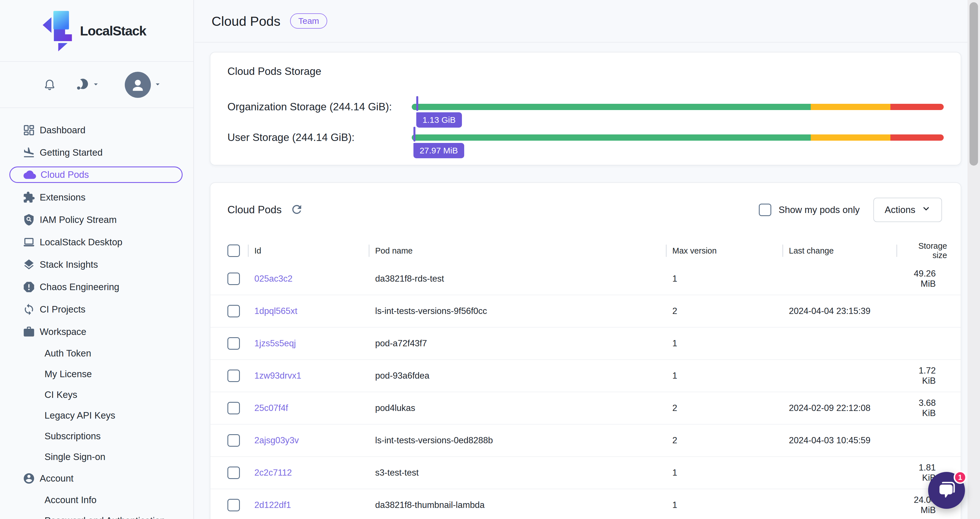 This screenshot has width=980, height=519. I want to click on page-header: Cloud Pods Team, so click(587, 21).